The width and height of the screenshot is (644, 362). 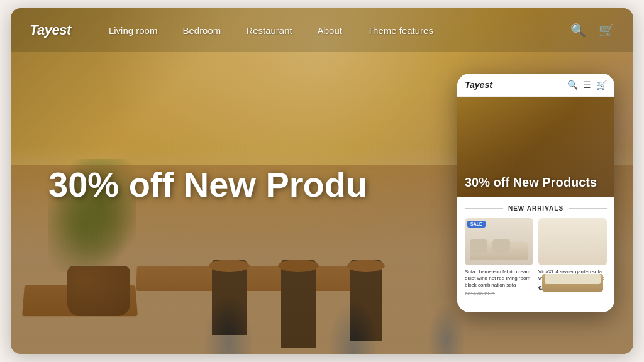 What do you see at coordinates (536, 209) in the screenshot?
I see `new-arrivals-title: NEW ARRIVALS` at bounding box center [536, 209].